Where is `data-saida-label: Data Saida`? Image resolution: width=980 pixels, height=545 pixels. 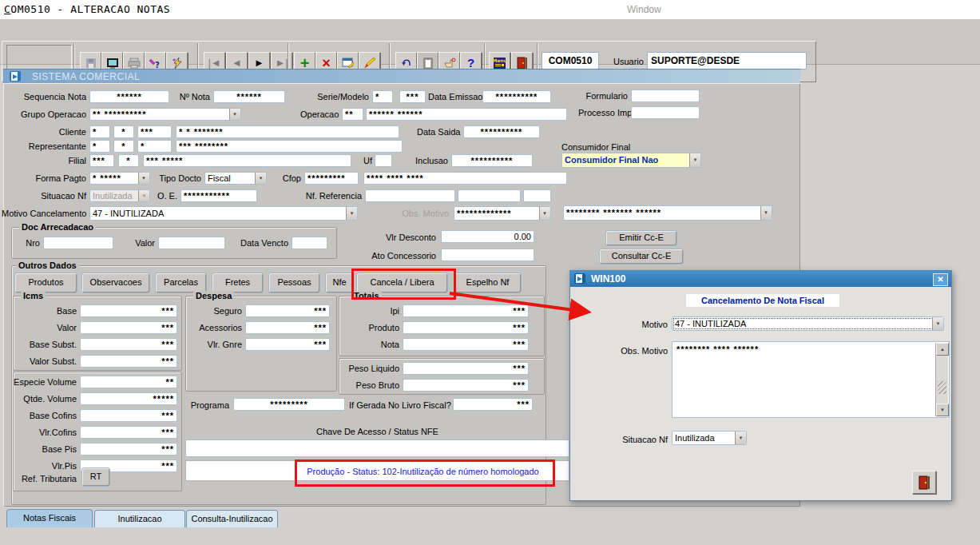
data-saida-label: Data Saida is located at coordinates (438, 132).